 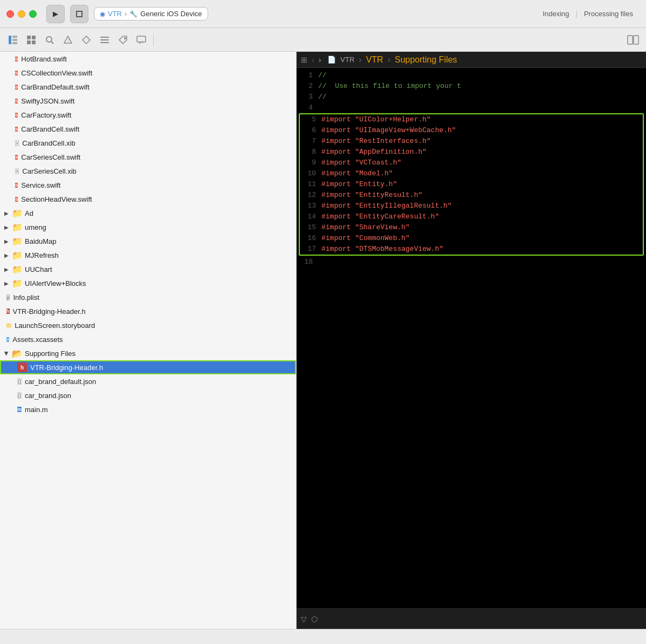 I want to click on folder-ad: ▶ 📁 Ad, so click(x=148, y=213).